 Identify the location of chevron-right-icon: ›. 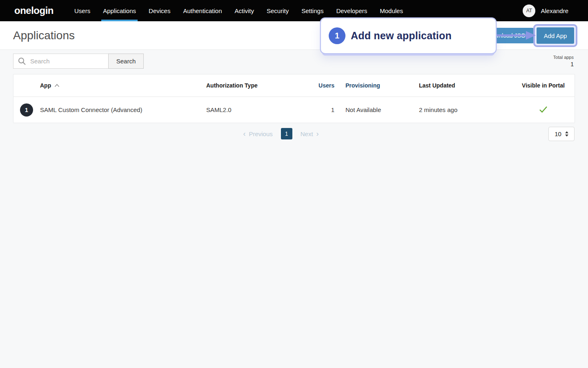
(318, 134).